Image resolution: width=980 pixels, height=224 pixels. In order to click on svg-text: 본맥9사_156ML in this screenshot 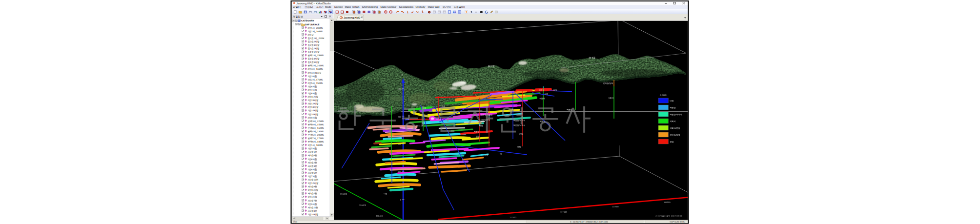, I will do `click(316, 125)`.